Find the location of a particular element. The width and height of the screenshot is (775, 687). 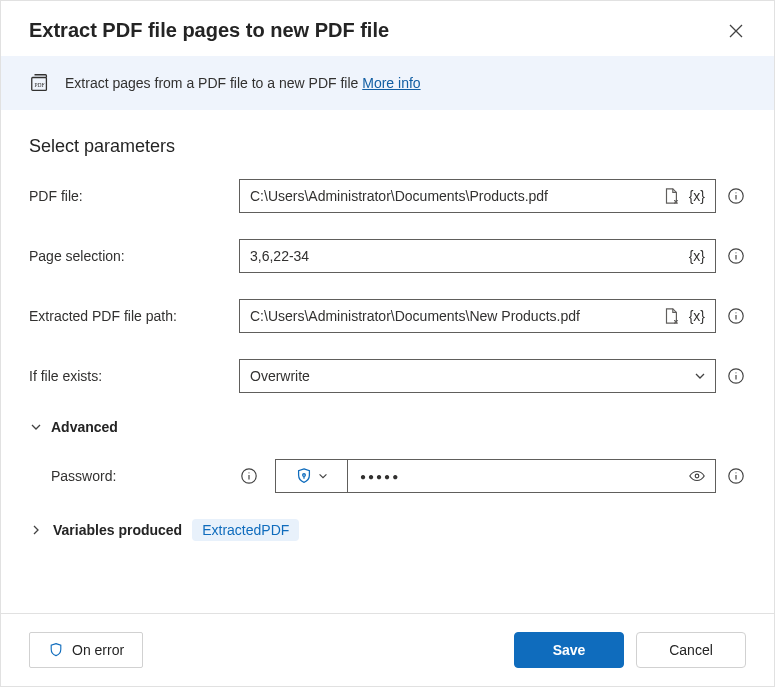

label-if-exists: If file exists: is located at coordinates (129, 376).